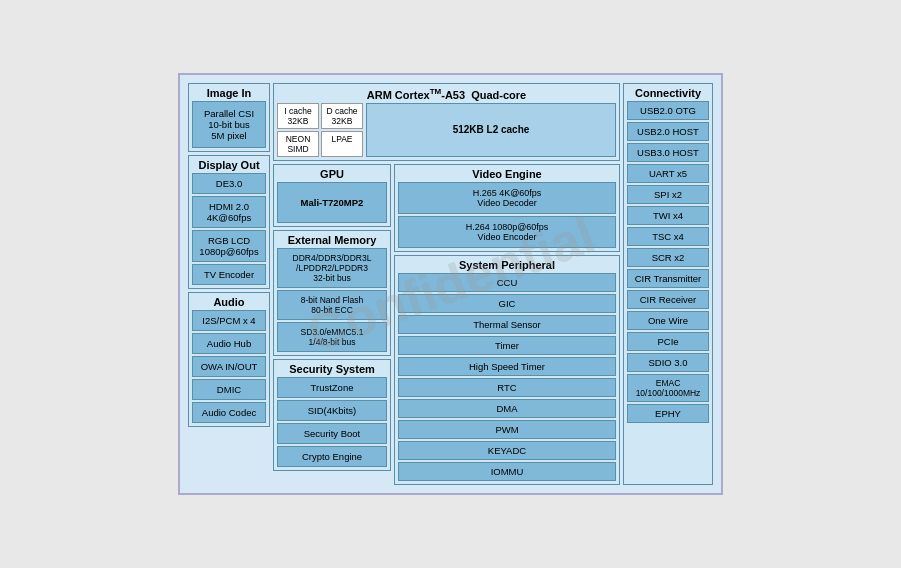 The image size is (901, 568). I want to click on display-out-title: Display Out, so click(229, 165).